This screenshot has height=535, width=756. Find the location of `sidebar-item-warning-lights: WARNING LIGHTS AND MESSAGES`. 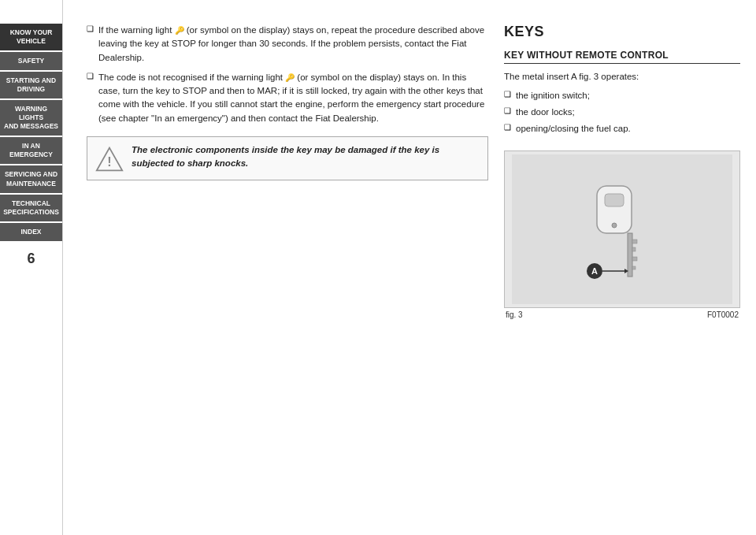

sidebar-item-warning-lights: WARNING LIGHTS AND MESSAGES is located at coordinates (32, 118).